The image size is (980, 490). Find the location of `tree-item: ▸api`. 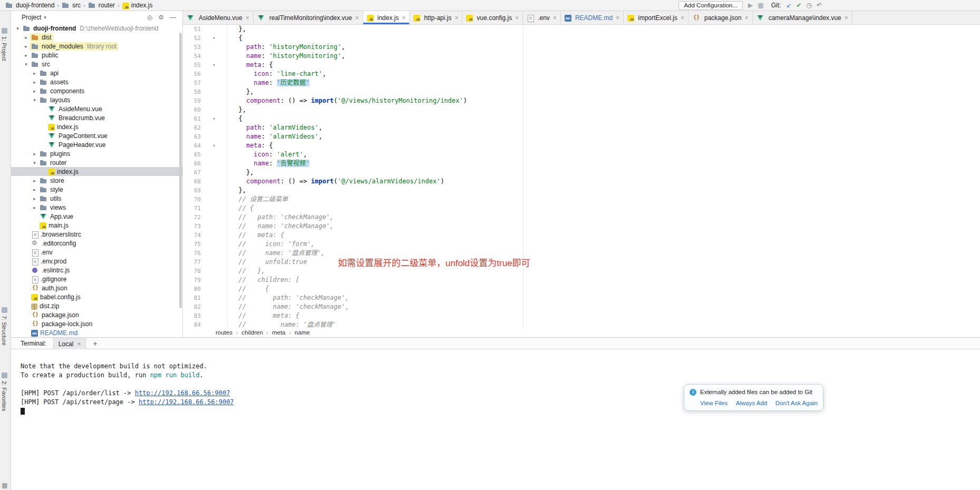

tree-item: ▸api is located at coordinates (97, 73).